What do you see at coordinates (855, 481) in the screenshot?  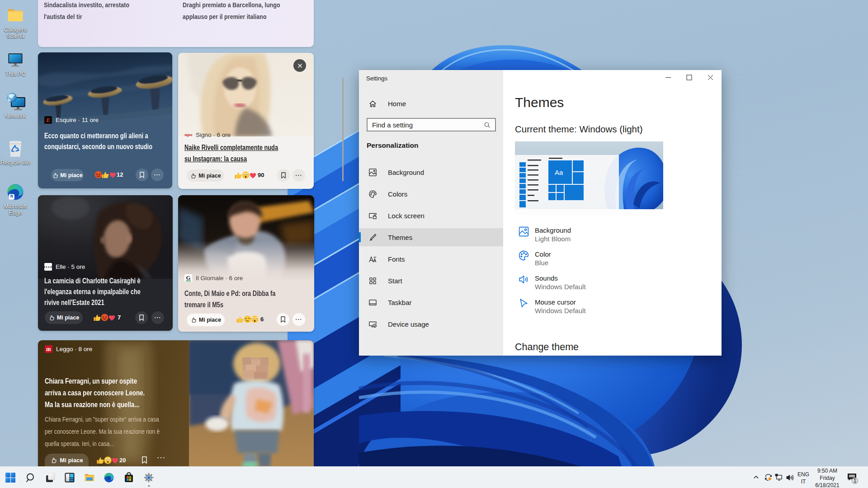 I see `svg-text: 1` at bounding box center [855, 481].